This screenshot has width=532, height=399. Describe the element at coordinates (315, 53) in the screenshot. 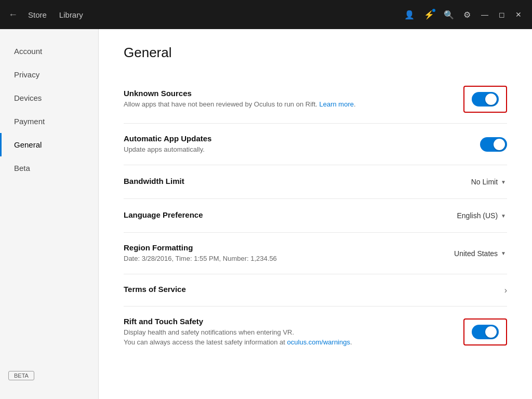

I see `page-title: General` at that location.